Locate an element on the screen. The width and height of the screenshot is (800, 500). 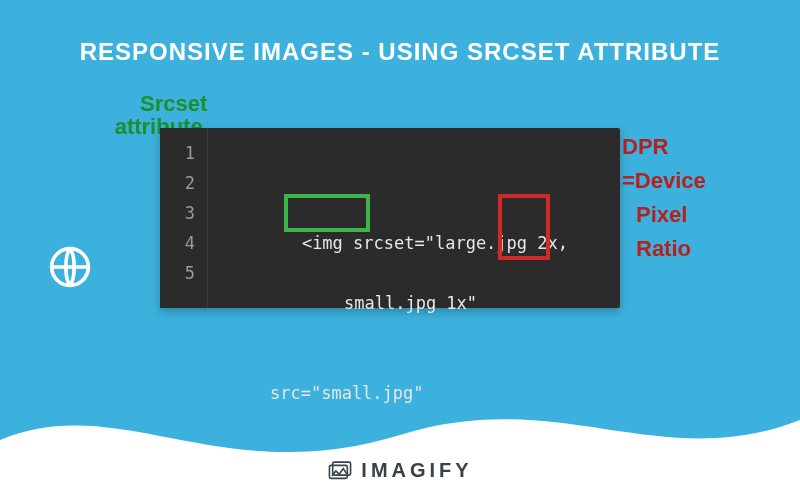
brand-name: IMAGIFY is located at coordinates (416, 470).